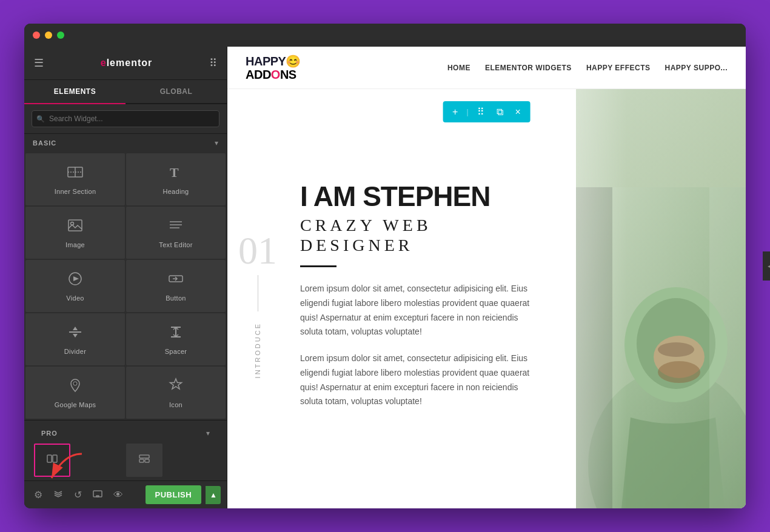  What do you see at coordinates (126, 494) in the screenshot?
I see `bottom-bar: ⚙ ↺ 👁 PUBLISH ▲` at bounding box center [126, 494].